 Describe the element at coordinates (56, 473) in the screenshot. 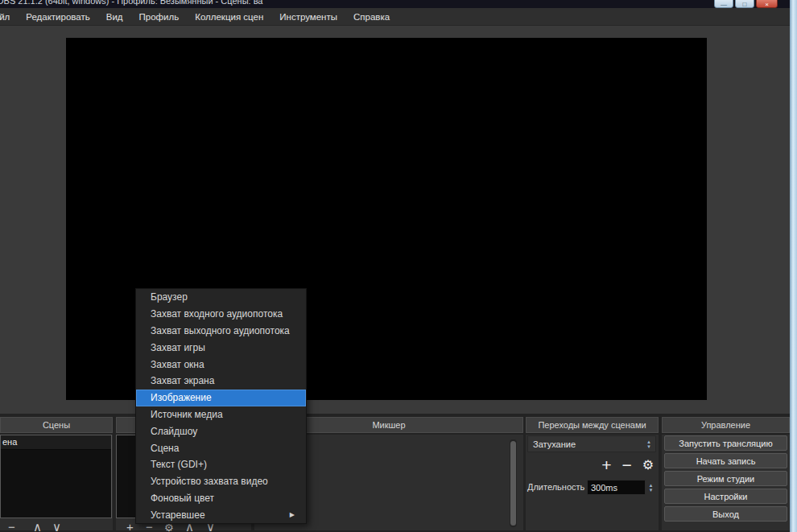

I see `scenes-dock: Сцены ена + − ∧ ∨` at that location.